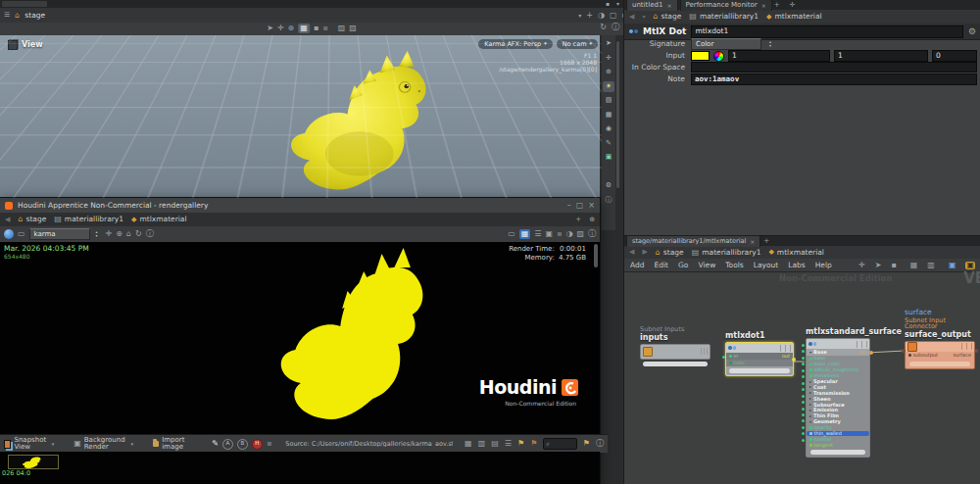 The image size is (980, 484). I want to click on split-view-icon: ▢, so click(613, 16).